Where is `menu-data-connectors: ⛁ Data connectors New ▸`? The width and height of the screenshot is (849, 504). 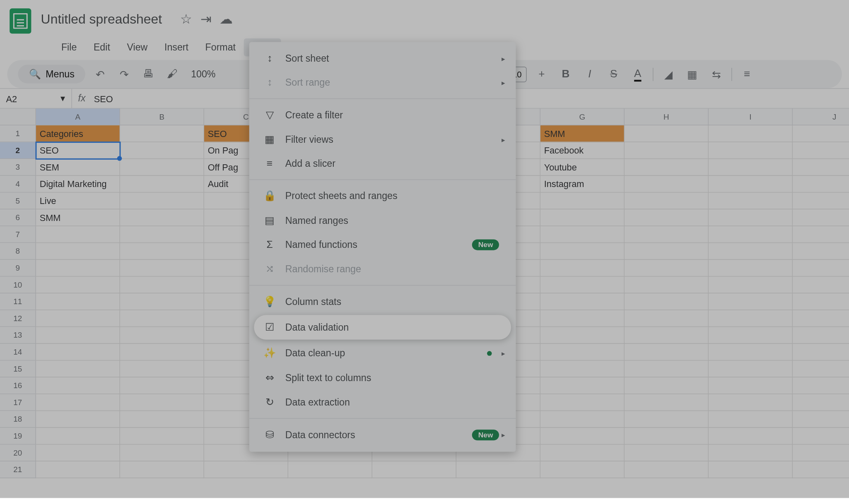
menu-data-connectors: ⛁ Data connectors New ▸ is located at coordinates (383, 434).